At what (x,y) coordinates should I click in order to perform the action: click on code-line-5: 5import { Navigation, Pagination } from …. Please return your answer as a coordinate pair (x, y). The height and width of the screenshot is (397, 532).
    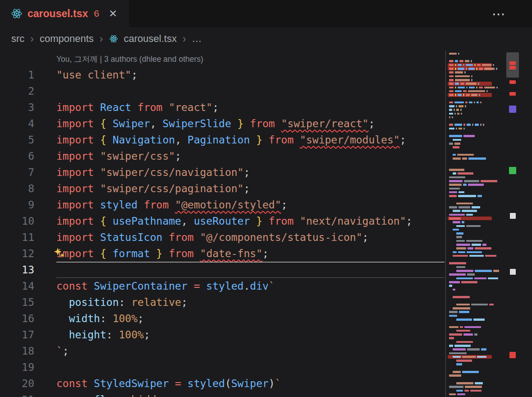
    Looking at the image, I should click on (222, 140).